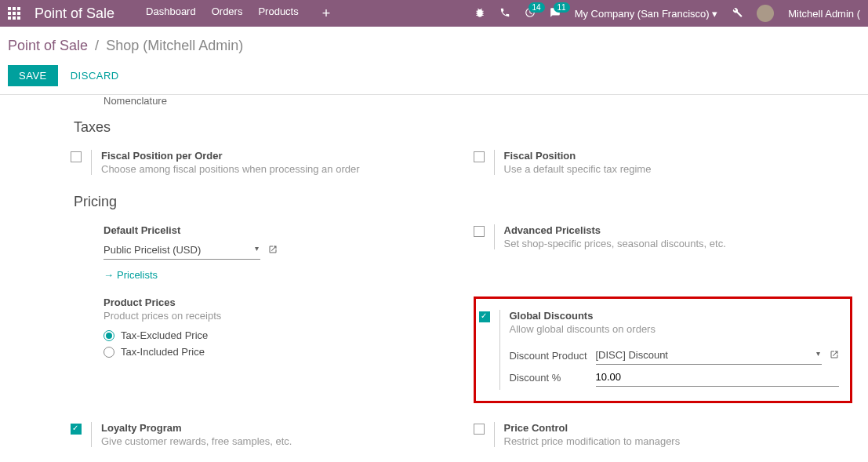  I want to click on discount-pc-input, so click(718, 377).